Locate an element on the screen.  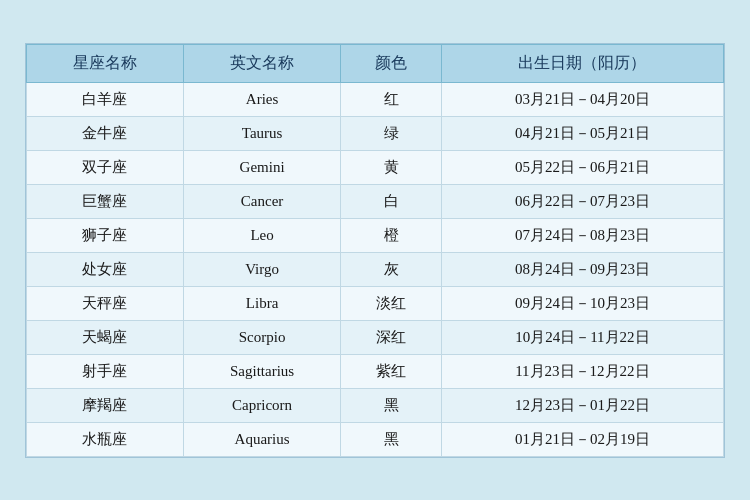
cell-8-1: Sagittarius is located at coordinates (262, 371).